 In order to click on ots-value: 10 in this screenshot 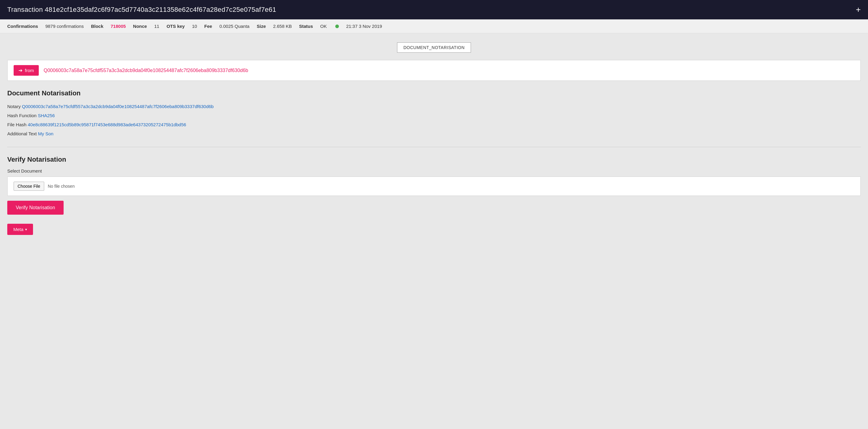, I will do `click(195, 26)`.